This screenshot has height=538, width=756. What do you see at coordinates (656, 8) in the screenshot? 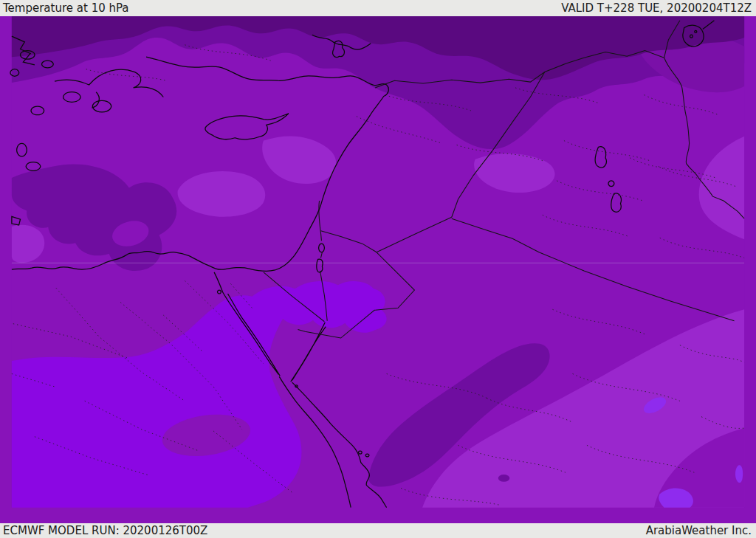
I see `valid-time-label: VALID T+228 TUE, 20200204T12Z` at bounding box center [656, 8].